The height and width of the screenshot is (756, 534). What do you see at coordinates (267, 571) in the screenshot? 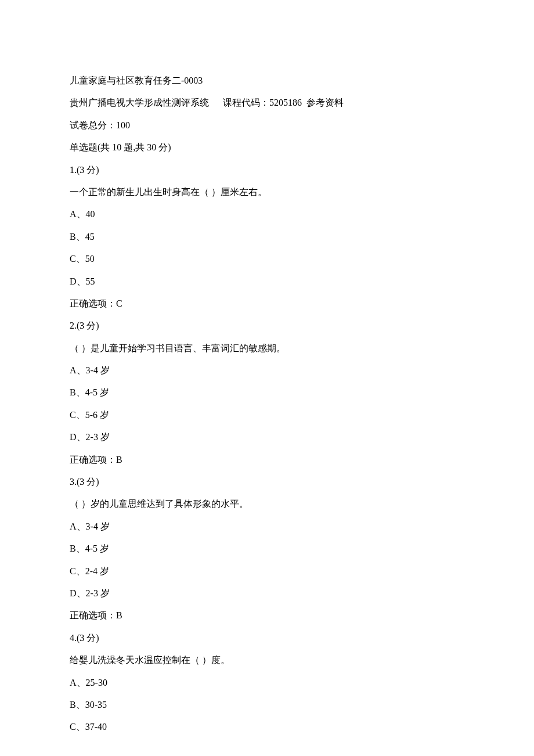
I see `q3-option-c: C、2-4 岁` at bounding box center [267, 571].